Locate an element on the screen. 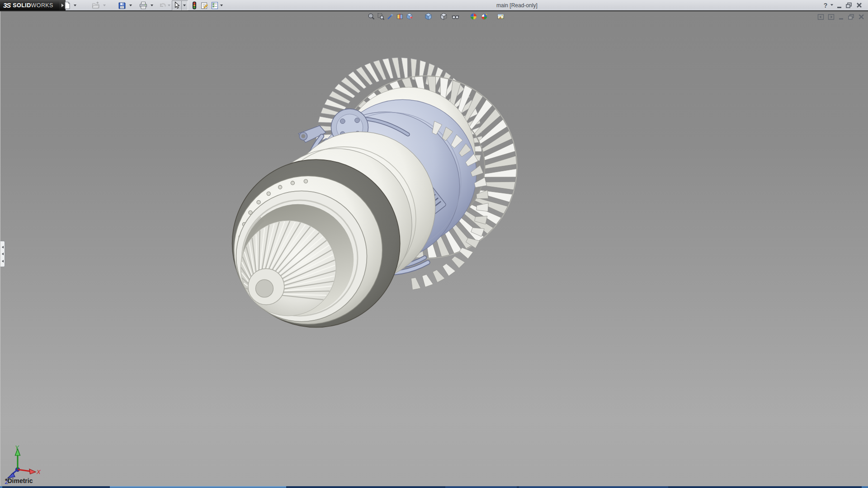 This screenshot has height=488, width=868. exhaust-cone is located at coordinates (288, 268).